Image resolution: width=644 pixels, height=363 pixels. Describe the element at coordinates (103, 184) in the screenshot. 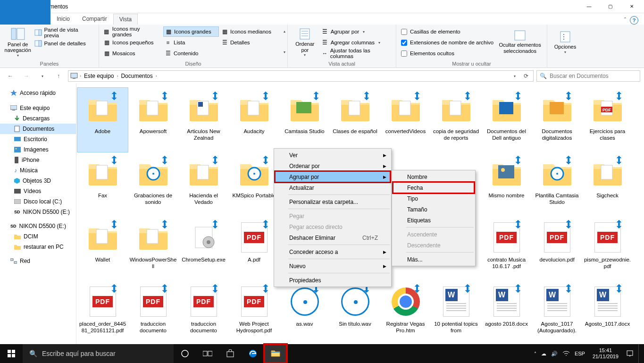

I see `file-item: Fax` at that location.